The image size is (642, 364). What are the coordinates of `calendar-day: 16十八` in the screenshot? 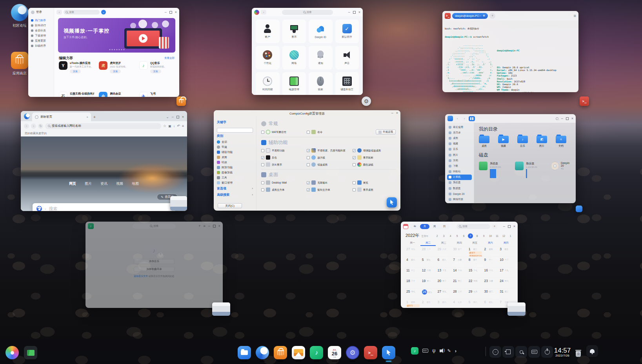 It's located at (491, 272).